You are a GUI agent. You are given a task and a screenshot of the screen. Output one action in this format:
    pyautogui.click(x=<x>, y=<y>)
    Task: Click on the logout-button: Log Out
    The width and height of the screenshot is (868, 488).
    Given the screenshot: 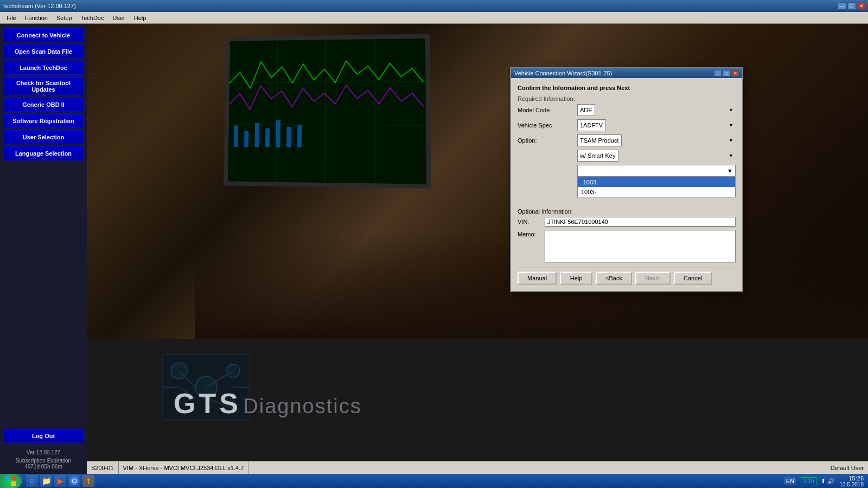 What is the action you would take?
    pyautogui.click(x=43, y=436)
    